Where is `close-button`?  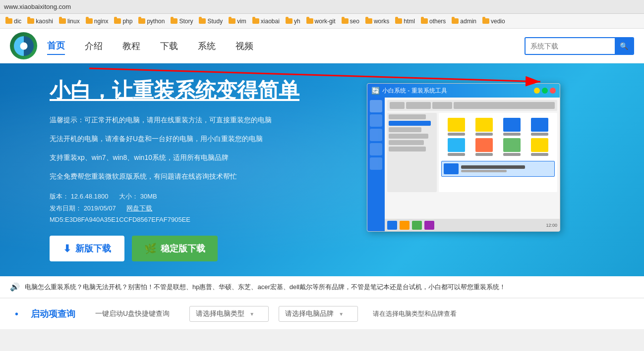
close-button is located at coordinates (553, 91).